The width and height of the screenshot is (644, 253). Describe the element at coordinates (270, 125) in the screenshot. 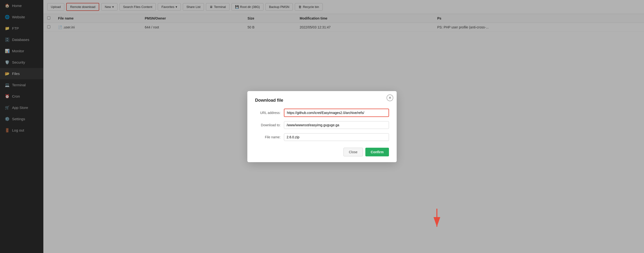

I see `download-to-label: Download to:` at that location.